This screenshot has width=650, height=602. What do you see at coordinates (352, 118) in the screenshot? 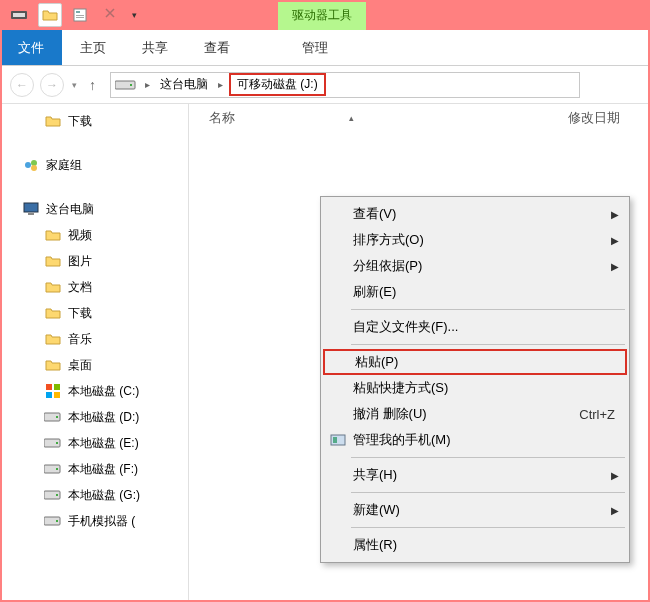
I see `sort-indicator-icon: ▴` at bounding box center [352, 118].